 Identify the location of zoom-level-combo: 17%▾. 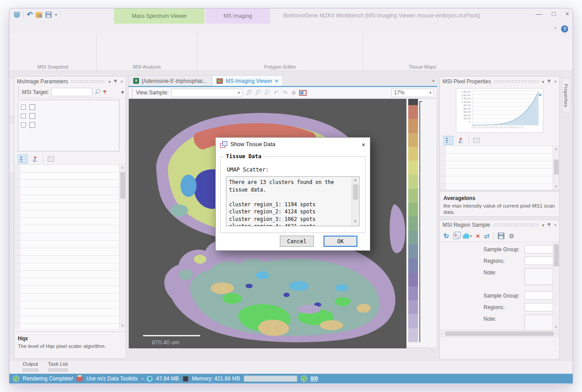
(413, 93).